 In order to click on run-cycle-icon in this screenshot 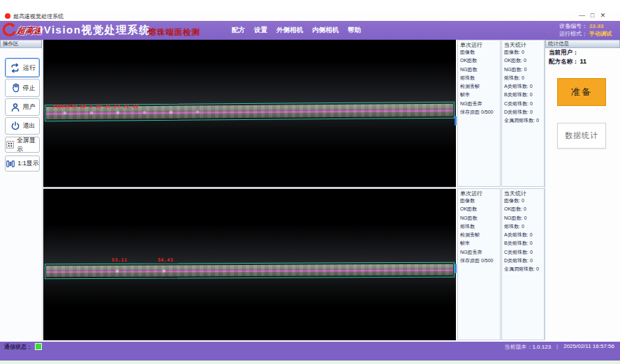, I will do `click(15, 68)`.